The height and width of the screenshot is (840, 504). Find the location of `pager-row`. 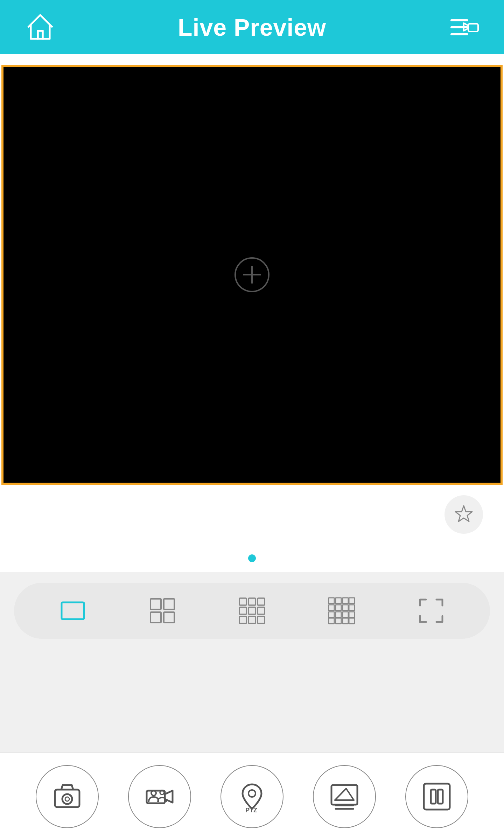

pager-row is located at coordinates (252, 558).